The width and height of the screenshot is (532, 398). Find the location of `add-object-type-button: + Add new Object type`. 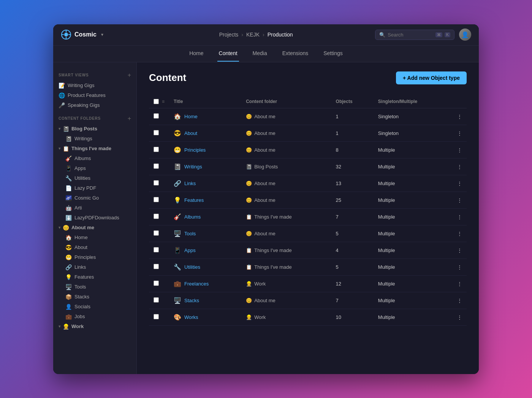

add-object-type-button: + Add new Object type is located at coordinates (431, 78).